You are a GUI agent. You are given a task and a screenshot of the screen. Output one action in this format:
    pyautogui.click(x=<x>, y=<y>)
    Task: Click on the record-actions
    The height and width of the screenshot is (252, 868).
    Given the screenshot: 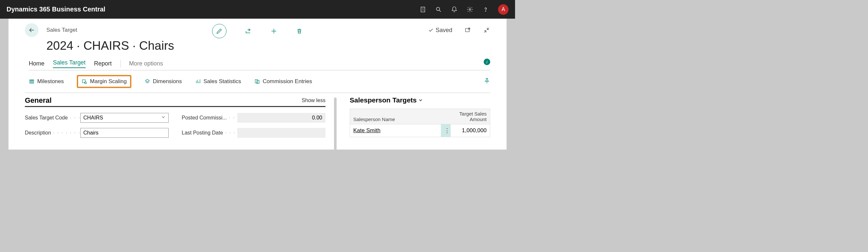 What is the action you would take?
    pyautogui.click(x=257, y=31)
    